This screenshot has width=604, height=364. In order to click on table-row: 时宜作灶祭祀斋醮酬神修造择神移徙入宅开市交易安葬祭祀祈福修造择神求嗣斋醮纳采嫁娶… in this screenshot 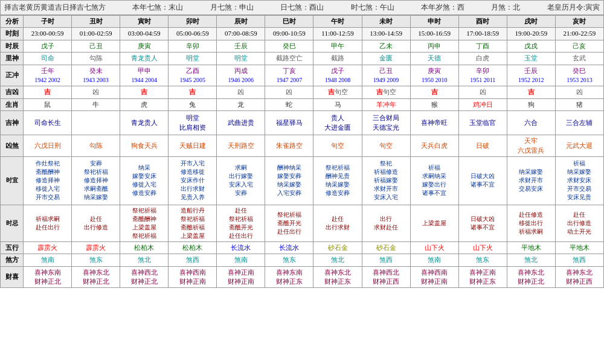, I will do `click(302, 180)`.